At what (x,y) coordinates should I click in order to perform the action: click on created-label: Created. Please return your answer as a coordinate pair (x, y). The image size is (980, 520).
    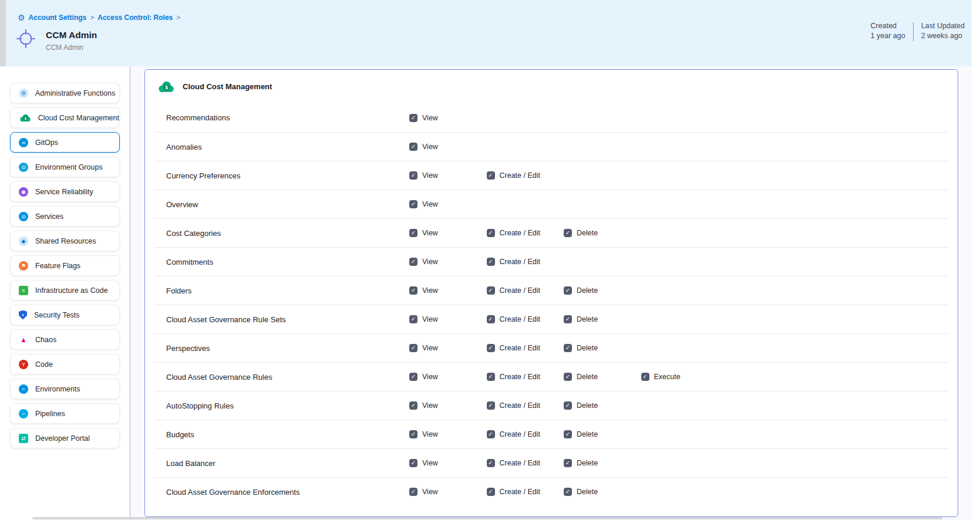
    Looking at the image, I should click on (888, 26).